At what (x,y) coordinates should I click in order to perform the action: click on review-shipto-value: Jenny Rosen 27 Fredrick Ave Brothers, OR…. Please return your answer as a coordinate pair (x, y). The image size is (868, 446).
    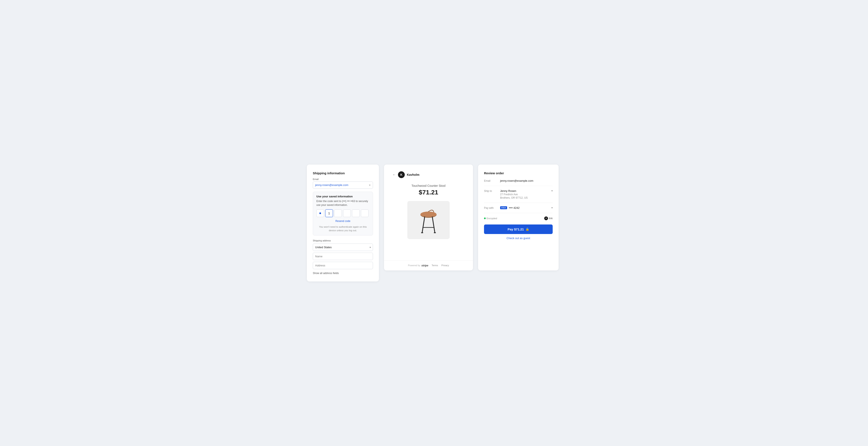
    Looking at the image, I should click on (524, 194).